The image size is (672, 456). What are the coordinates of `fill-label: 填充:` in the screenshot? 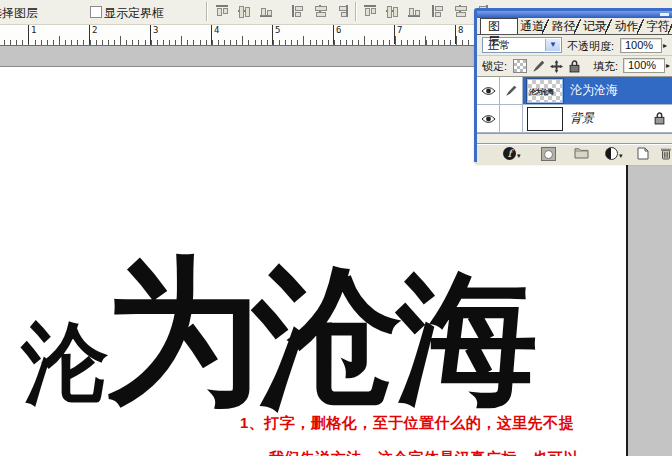 It's located at (606, 66).